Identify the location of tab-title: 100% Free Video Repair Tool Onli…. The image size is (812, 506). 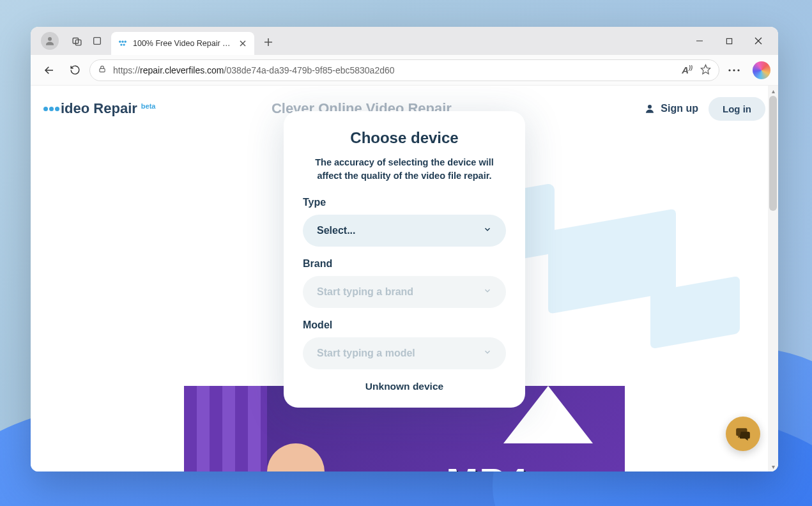
(183, 43).